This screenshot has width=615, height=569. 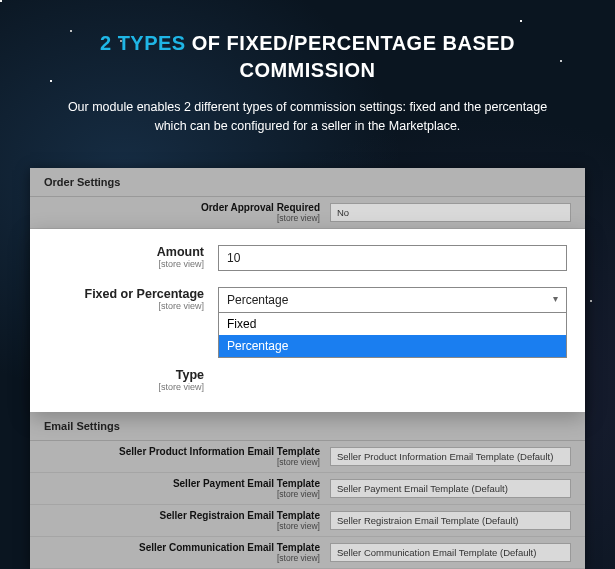 What do you see at coordinates (450, 520) in the screenshot?
I see `email-template-select: Seller Registraion Email Template (Defau…` at bounding box center [450, 520].